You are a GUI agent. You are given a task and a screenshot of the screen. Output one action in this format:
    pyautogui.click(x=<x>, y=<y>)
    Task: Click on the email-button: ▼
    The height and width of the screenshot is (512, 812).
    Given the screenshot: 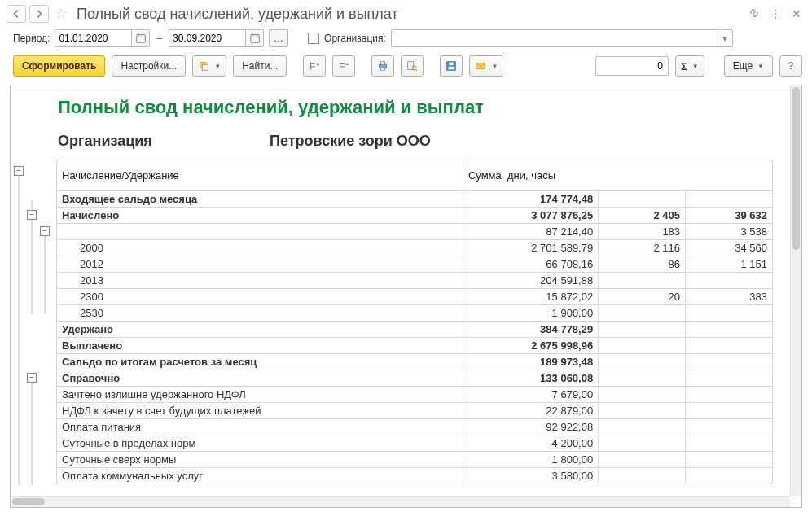 What is the action you would take?
    pyautogui.click(x=486, y=66)
    